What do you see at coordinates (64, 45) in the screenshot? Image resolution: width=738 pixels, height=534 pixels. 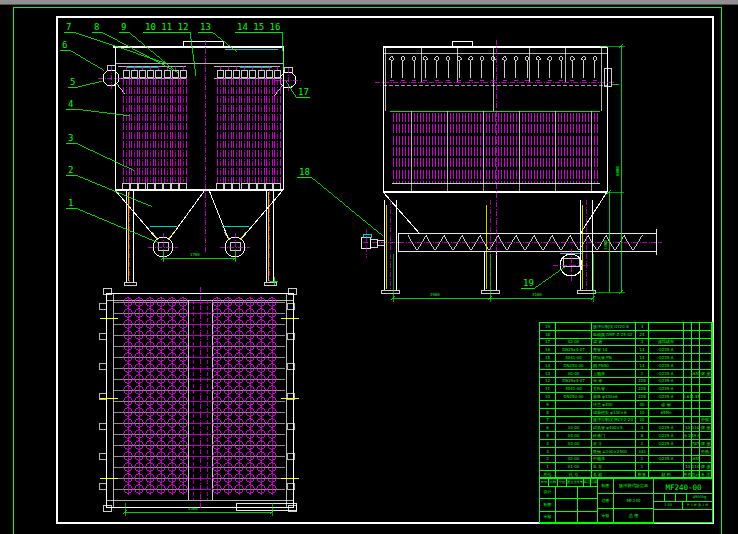 I see `callout-label: 6` at bounding box center [64, 45].